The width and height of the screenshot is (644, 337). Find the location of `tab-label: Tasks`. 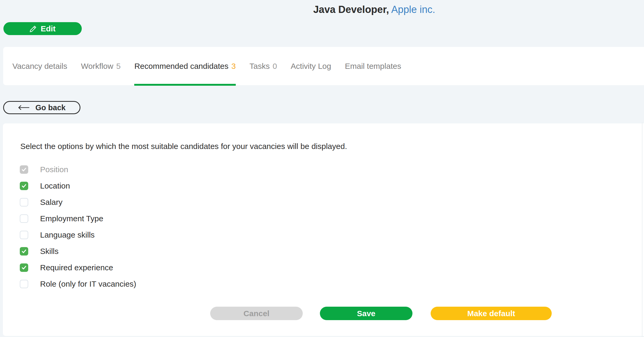

tab-label: Tasks is located at coordinates (259, 66).